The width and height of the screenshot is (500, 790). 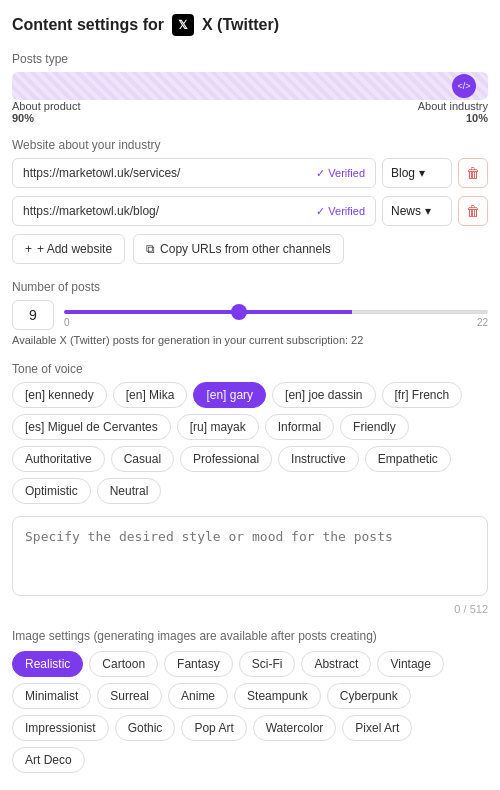 I want to click on website-row-2: https://marketowl.uk/blog/ ✓ Verified Ne…, so click(x=250, y=211).